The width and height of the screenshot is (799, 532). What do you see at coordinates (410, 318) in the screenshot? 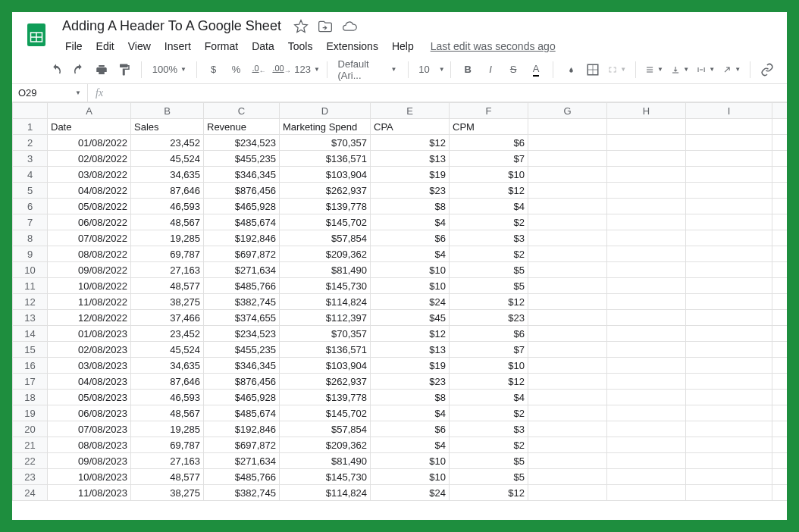
I see `cell: $45` at bounding box center [410, 318].